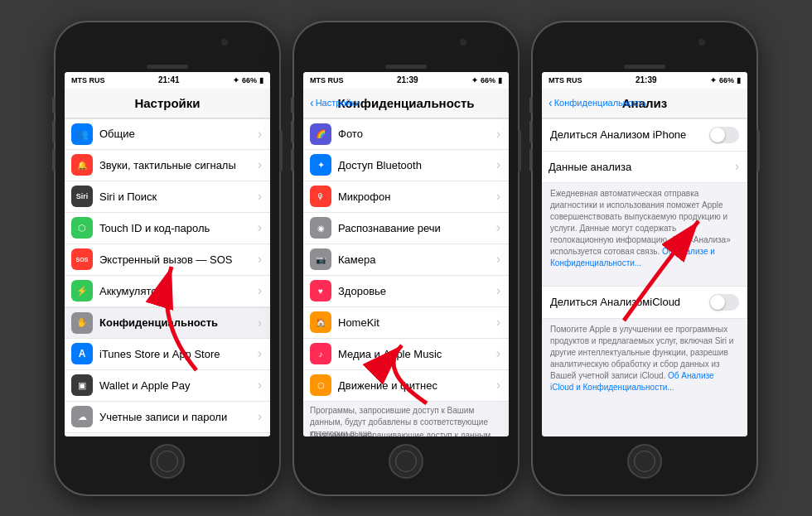 The image size is (812, 516). Describe the element at coordinates (406, 229) in the screenshot. I see `list-item: ◉ Распознавание речи` at that location.